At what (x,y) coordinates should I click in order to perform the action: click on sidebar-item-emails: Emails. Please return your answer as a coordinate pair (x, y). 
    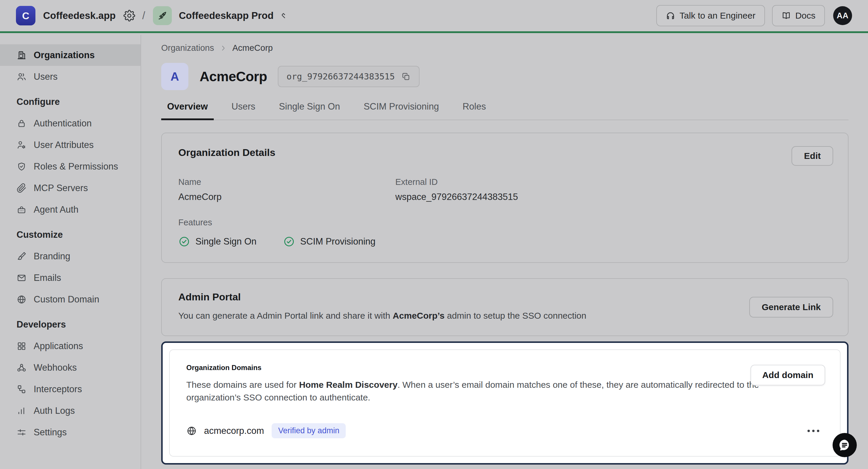
    Looking at the image, I should click on (70, 278).